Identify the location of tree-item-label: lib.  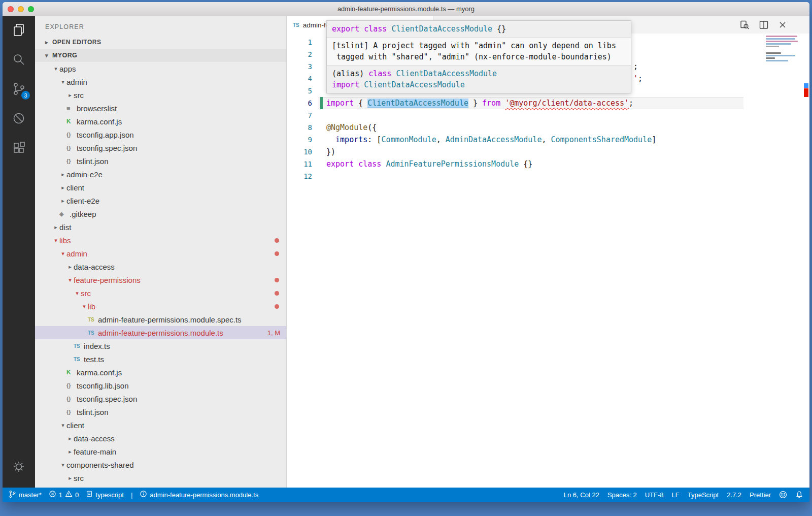
(91, 307).